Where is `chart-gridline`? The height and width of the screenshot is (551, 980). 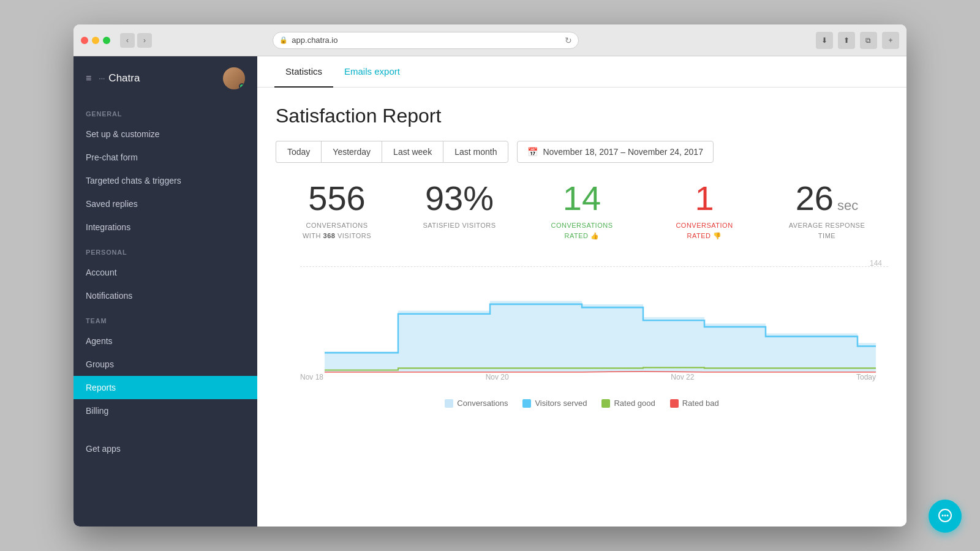 chart-gridline is located at coordinates (594, 267).